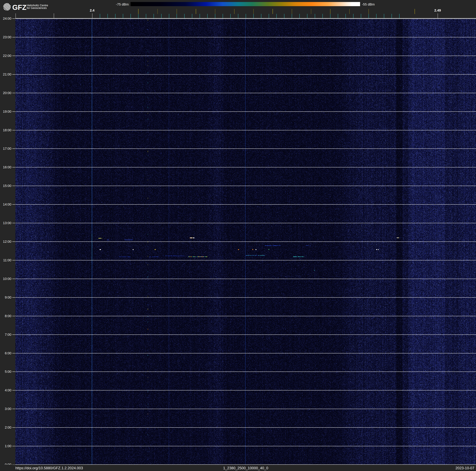 The width and height of the screenshot is (476, 471). Describe the element at coordinates (246, 468) in the screenshot. I see `dataset-id-text: 1_2380_2500_10000_40_0` at that location.